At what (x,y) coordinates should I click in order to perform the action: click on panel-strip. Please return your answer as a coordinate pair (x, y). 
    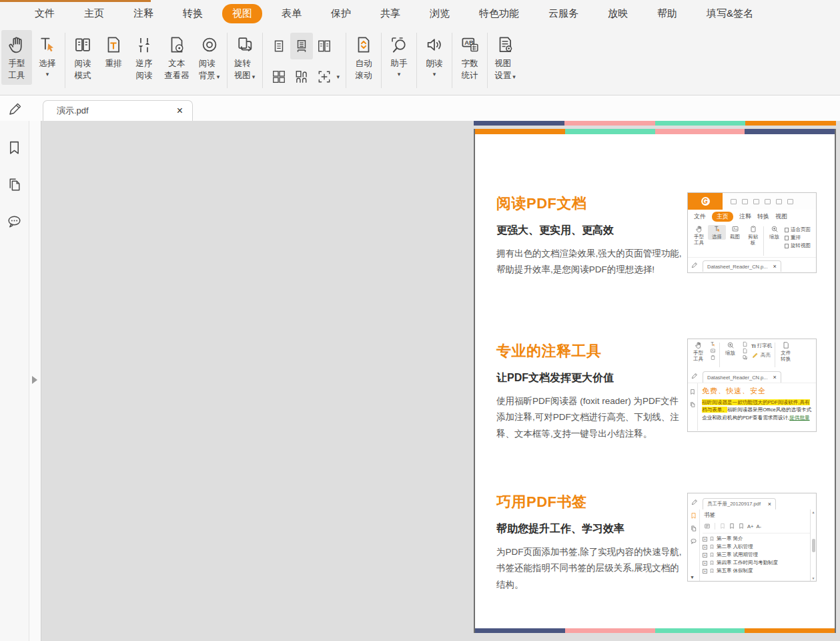
    Looking at the image, I should click on (35, 381).